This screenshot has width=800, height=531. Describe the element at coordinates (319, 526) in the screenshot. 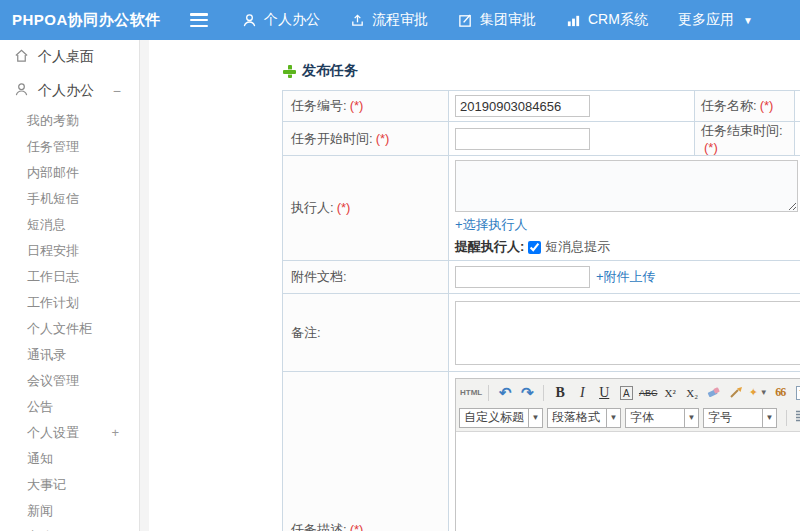

I see `task-description-label: 任务描述:` at that location.